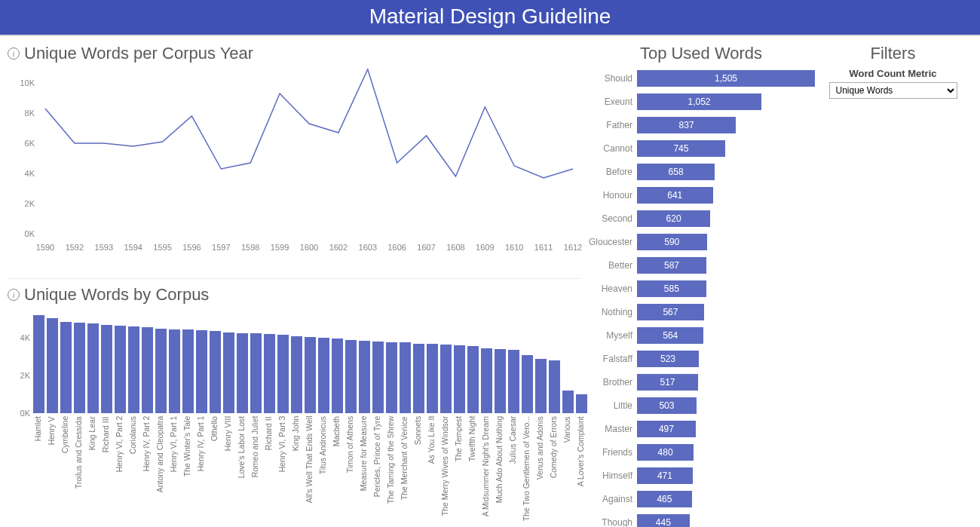 Image resolution: width=980 pixels, height=527 pixels. Describe the element at coordinates (514, 469) in the screenshot. I see `bar-label: Julius Caesar` at that location.